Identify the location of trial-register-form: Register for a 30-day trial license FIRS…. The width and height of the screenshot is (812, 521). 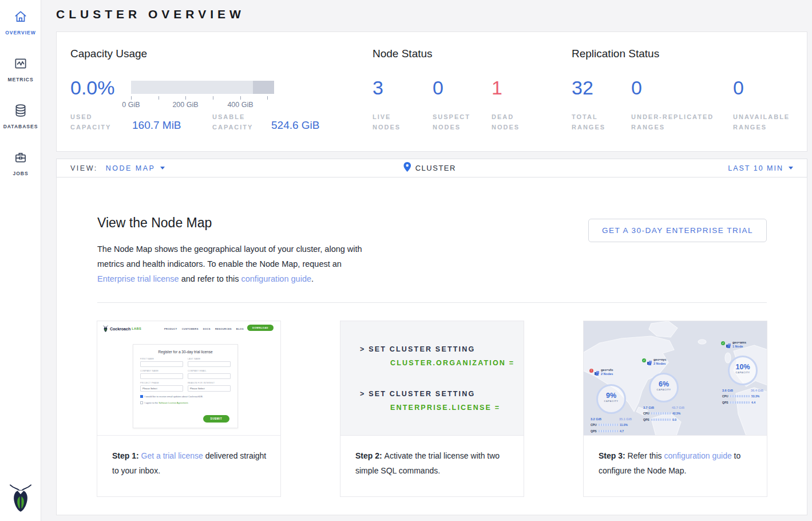
(185, 386).